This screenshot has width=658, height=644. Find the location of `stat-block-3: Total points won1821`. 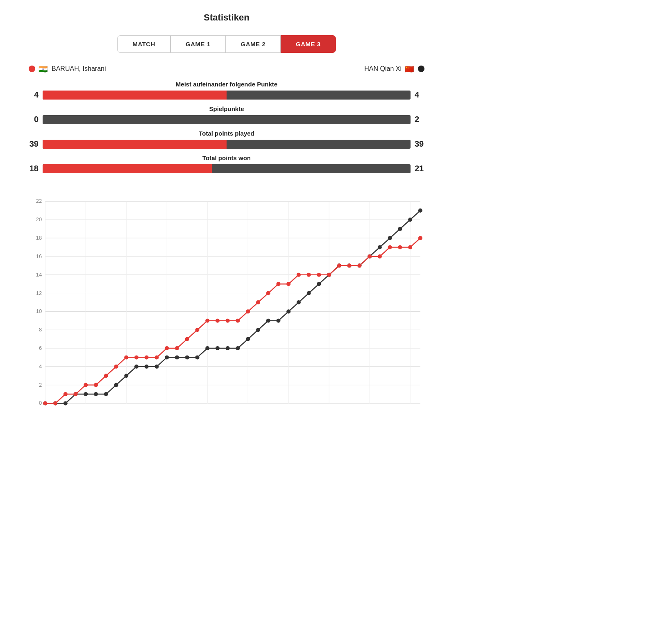

stat-block-3: Total points won1821 is located at coordinates (227, 164).